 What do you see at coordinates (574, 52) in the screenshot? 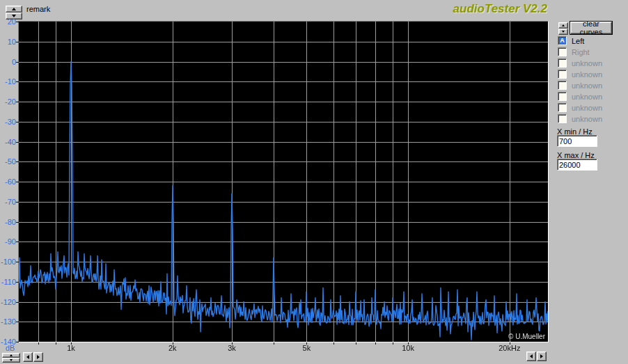
I see `curve-row-right-1: Right` at bounding box center [574, 52].